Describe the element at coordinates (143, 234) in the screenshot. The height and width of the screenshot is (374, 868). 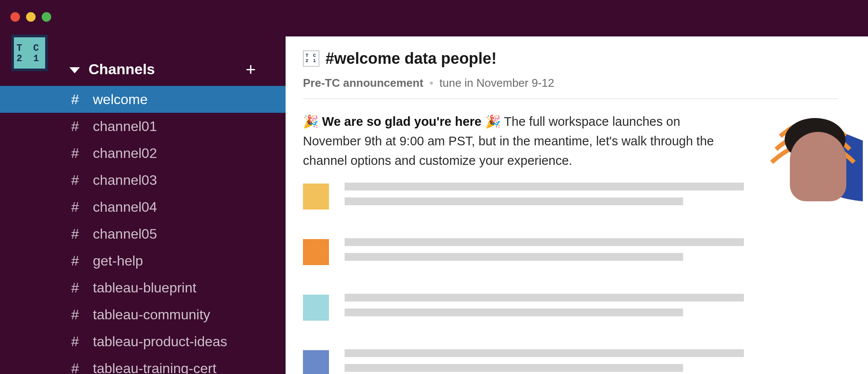
I see `channel-item-channel05: # channel05` at that location.